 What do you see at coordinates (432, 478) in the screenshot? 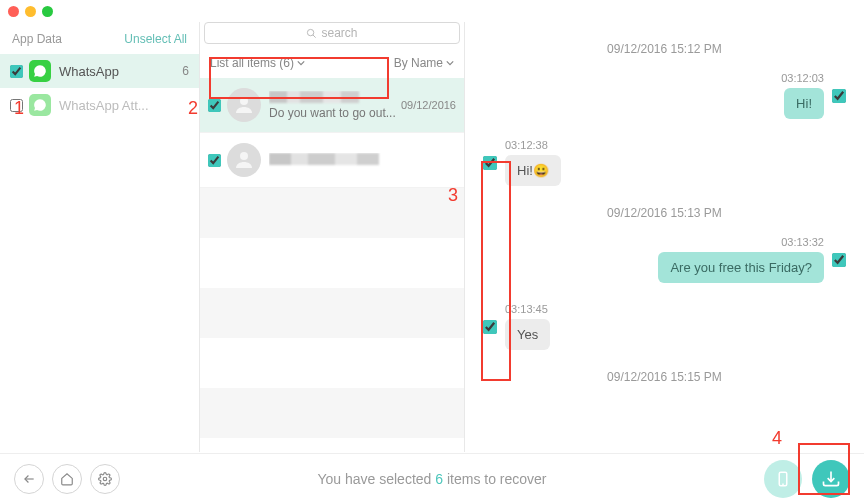
I see `footer: You have selected 6 items to recover` at bounding box center [432, 478].